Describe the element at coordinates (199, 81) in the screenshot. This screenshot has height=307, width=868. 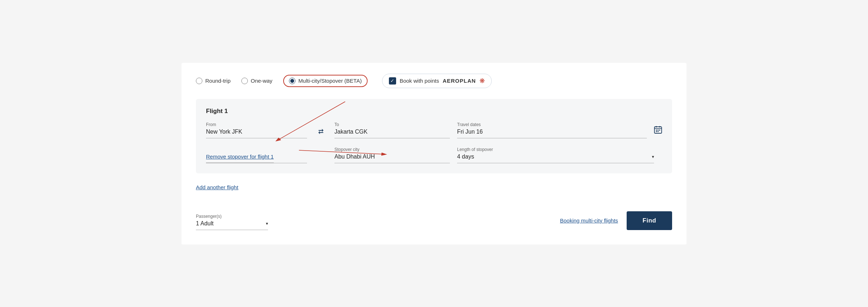
I see `round-trip-radio` at that location.